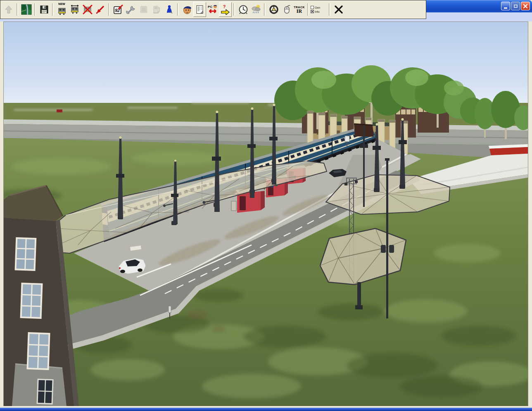  What do you see at coordinates (317, 7) in the screenshot?
I see `option-label-gen: Gen` at bounding box center [317, 7].